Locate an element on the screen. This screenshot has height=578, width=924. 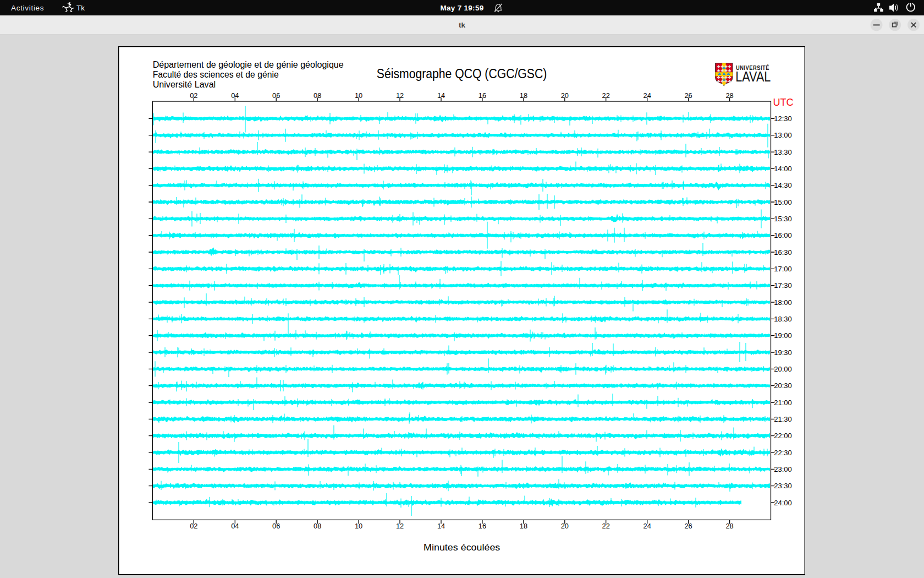
svg-text: 13:30 is located at coordinates (783, 152).